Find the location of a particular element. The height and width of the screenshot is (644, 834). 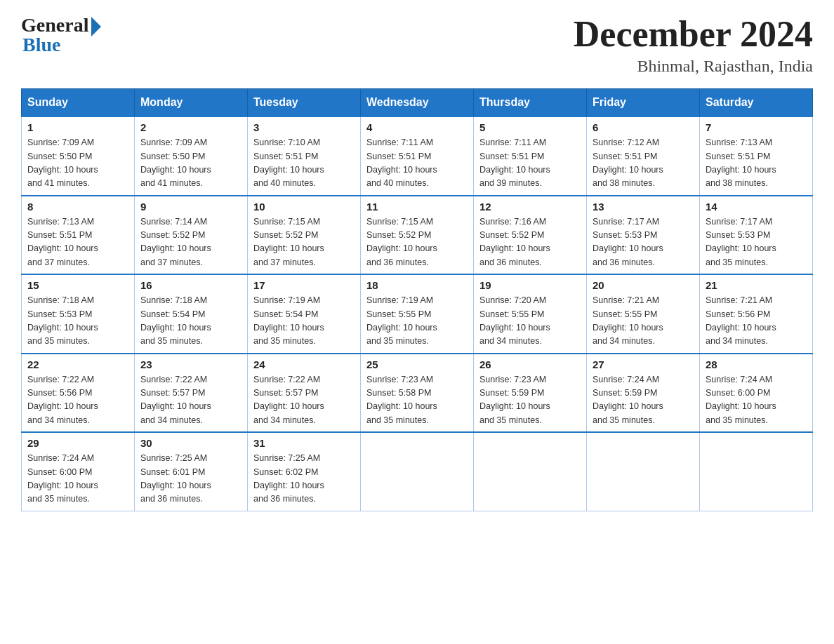

day-info: Sunrise: 7:14 AMSunset: 5:52 PMDaylight:… is located at coordinates (191, 243).